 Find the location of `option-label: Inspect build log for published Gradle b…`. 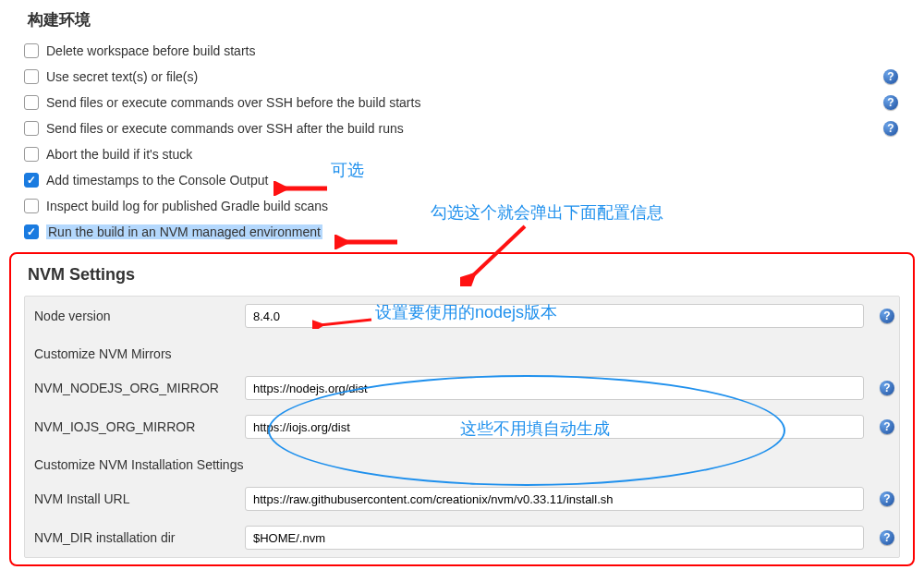

option-label: Inspect build log for published Gradle b… is located at coordinates (187, 206).